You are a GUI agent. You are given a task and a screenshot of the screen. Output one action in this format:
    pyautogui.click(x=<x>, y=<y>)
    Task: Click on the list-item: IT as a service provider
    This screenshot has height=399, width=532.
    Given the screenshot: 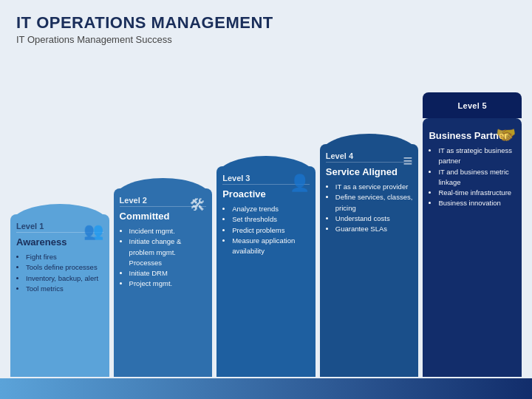 What is the action you would take?
    pyautogui.click(x=374, y=187)
    